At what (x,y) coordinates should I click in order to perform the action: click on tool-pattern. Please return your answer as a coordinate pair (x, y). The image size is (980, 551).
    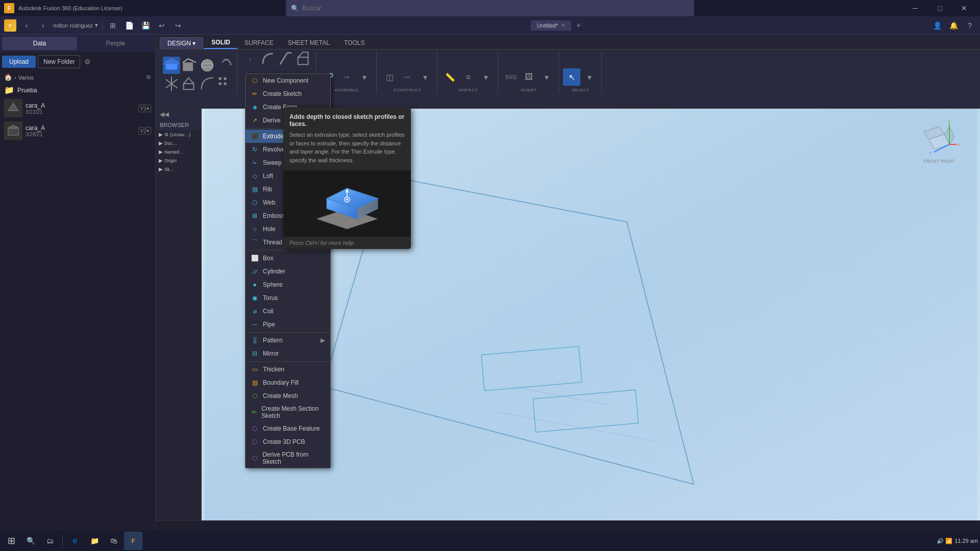
    Looking at the image, I should click on (225, 84).